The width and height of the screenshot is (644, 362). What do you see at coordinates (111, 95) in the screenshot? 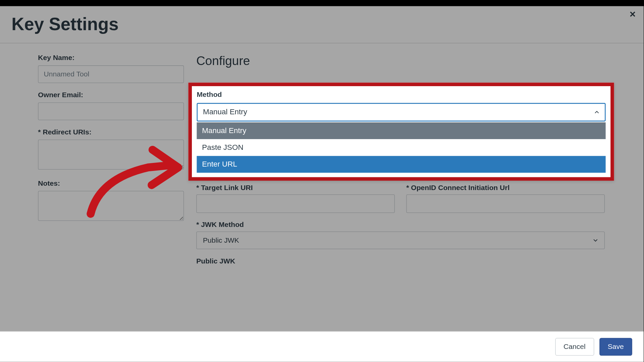
I see `owner-email-label: Owner Email:` at bounding box center [111, 95].